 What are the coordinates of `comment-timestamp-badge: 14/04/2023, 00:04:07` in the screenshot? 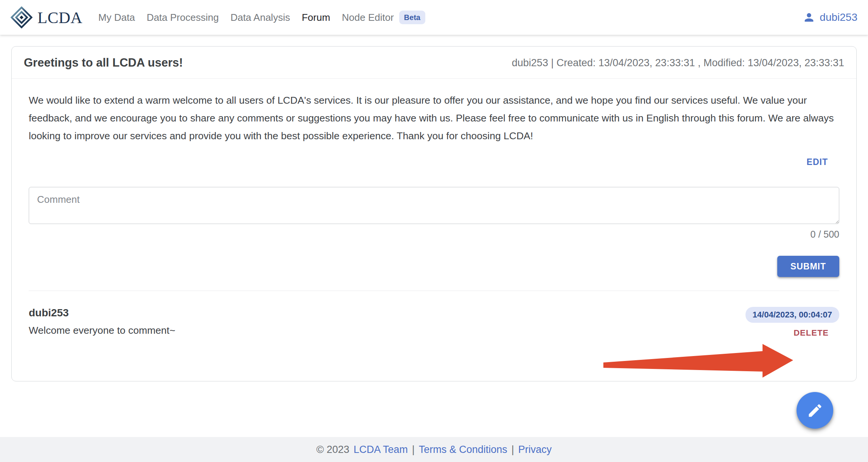 It's located at (792, 315).